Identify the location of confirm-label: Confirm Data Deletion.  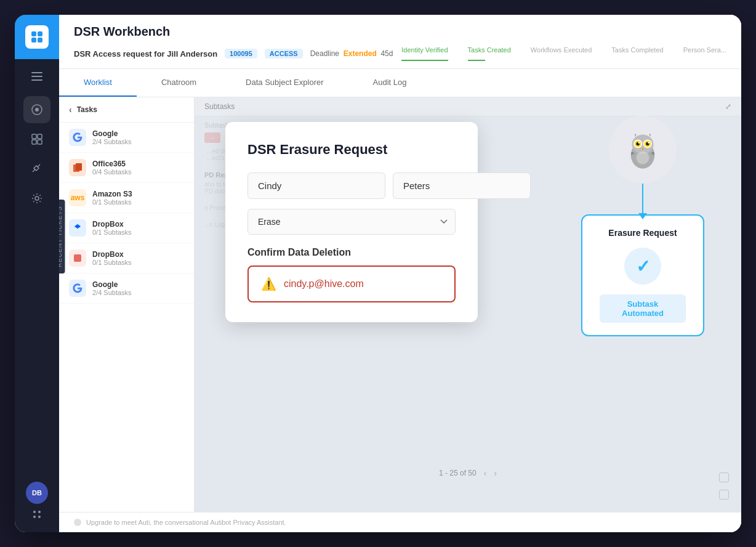
(352, 253).